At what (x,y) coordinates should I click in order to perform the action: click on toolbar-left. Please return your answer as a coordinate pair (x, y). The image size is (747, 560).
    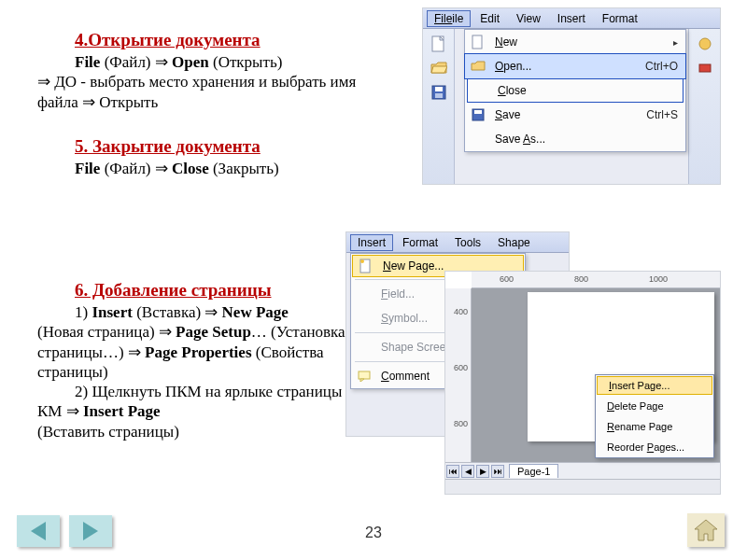
    Looking at the image, I should click on (439, 106).